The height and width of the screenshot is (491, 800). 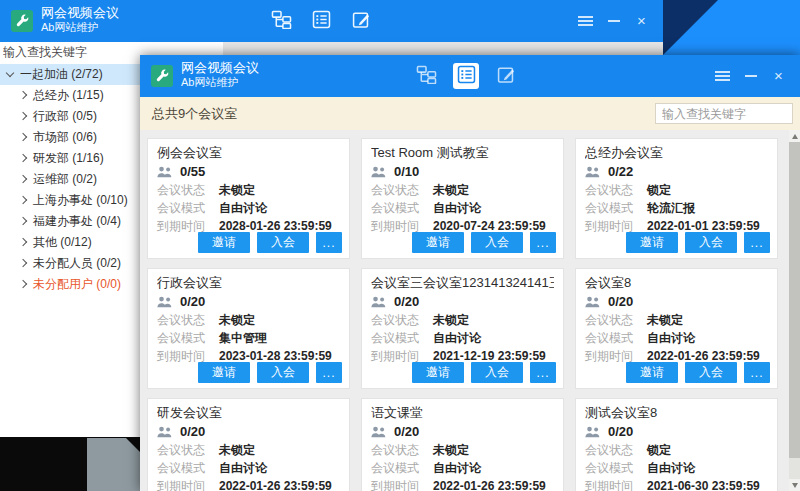 I want to click on org-tree: 一起加油 (2/72) 总经办 (1/15) 行政部 (0/5) 市场部 (0/…, so click(x=70, y=180).